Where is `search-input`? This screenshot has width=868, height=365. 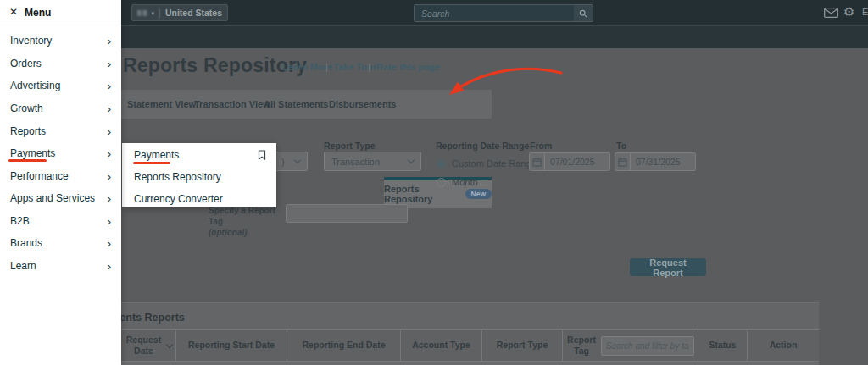
search-input is located at coordinates (494, 14).